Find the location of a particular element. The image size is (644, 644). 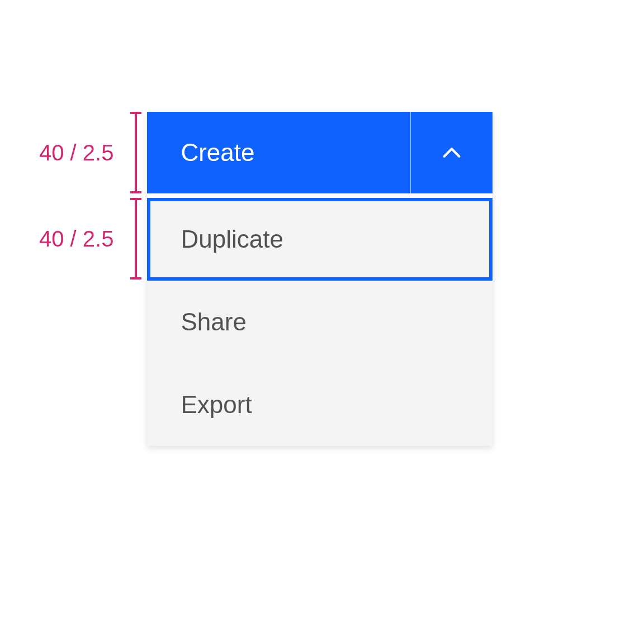

dropdown-item-share: Share is located at coordinates (320, 322).